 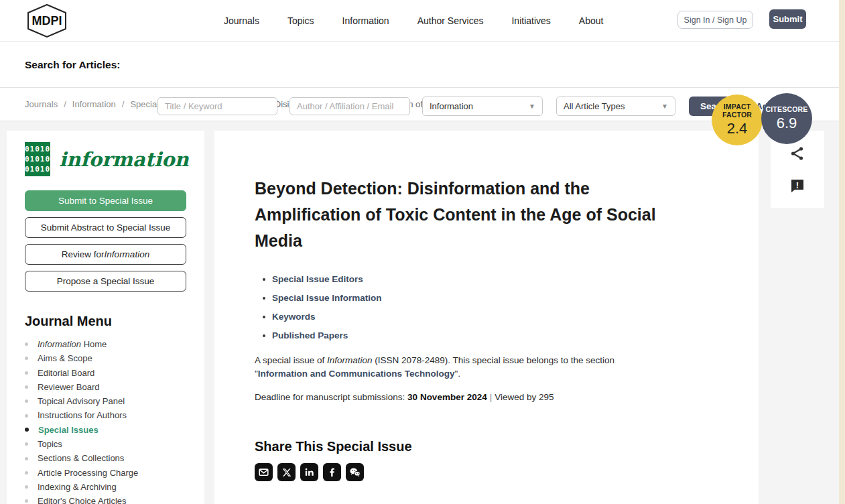 I want to click on impact-factor-badge: IMPACT FACTOR 2.4, so click(x=737, y=120).